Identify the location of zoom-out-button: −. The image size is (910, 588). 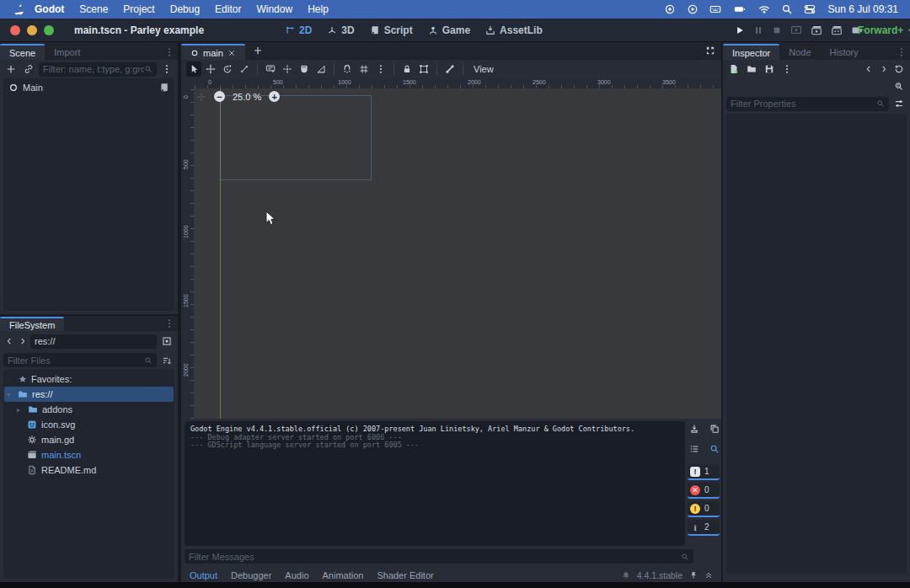
(219, 96).